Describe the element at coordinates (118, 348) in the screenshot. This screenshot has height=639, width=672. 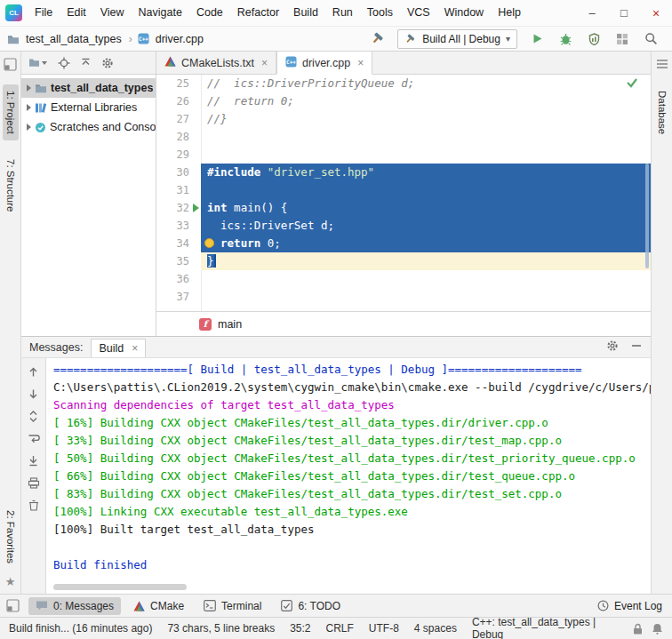
I see `build-tab: Build ×` at that location.